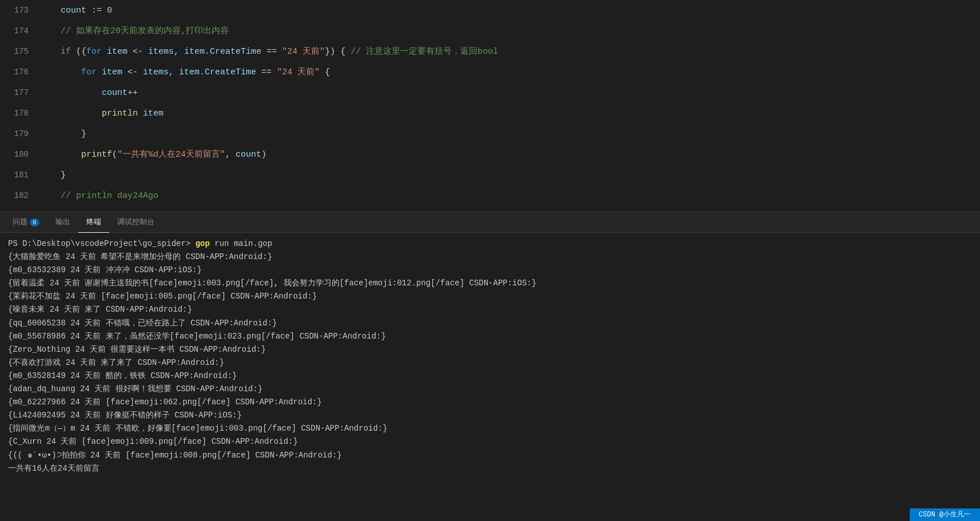 The width and height of the screenshot is (980, 521). What do you see at coordinates (490, 389) in the screenshot?
I see `terminal-output-line: {adan_dq_huang 24 天前 很好啊！我想要 CSDN-APP:An…` at bounding box center [490, 389].